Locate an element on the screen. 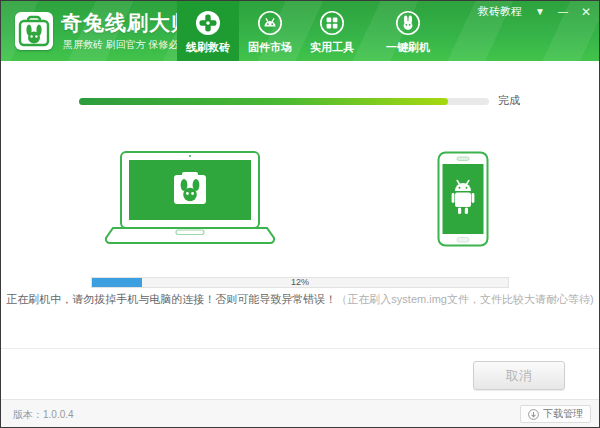 The width and height of the screenshot is (600, 428). app-title: 奇兔线刷大师 is located at coordinates (127, 23).